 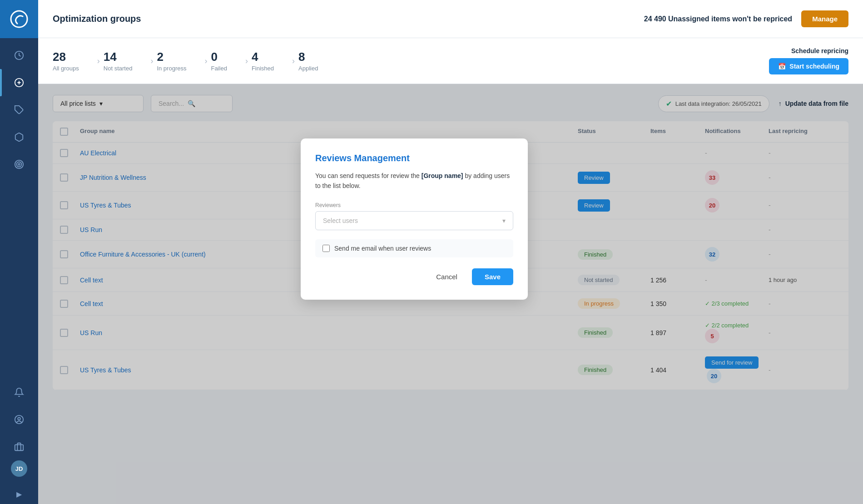 What do you see at coordinates (19, 164) in the screenshot?
I see `sidebar-item-targets` at bounding box center [19, 164].